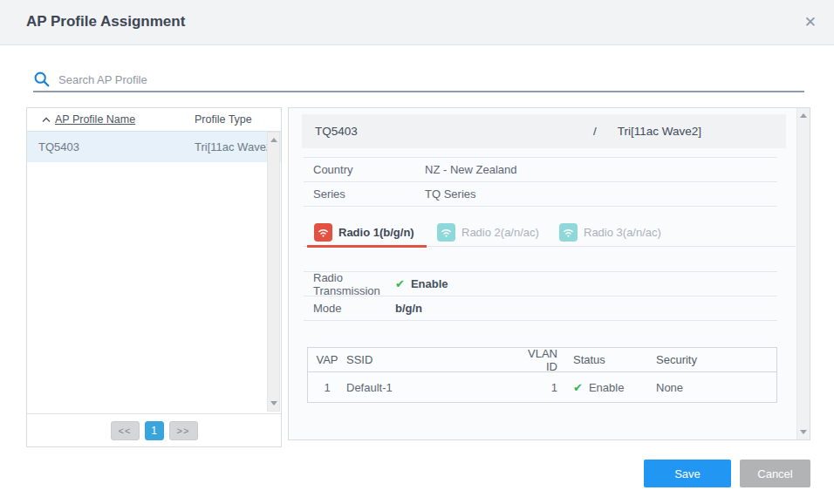 Image resolution: width=834 pixels, height=504 pixels. I want to click on column-header-ap-profile-name: AP Profile Name, so click(89, 119).